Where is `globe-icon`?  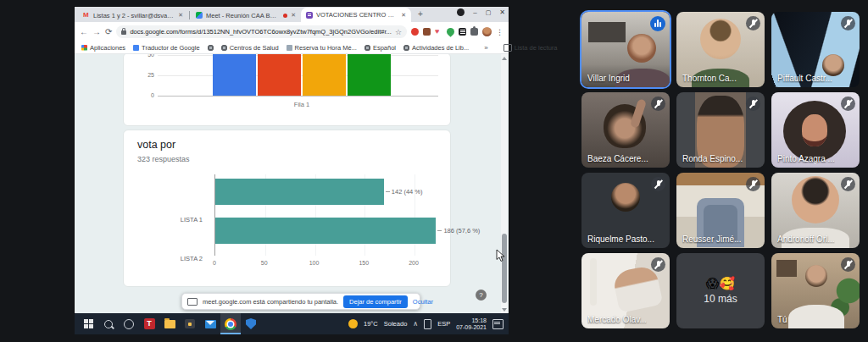 globe-icon is located at coordinates (210, 47).